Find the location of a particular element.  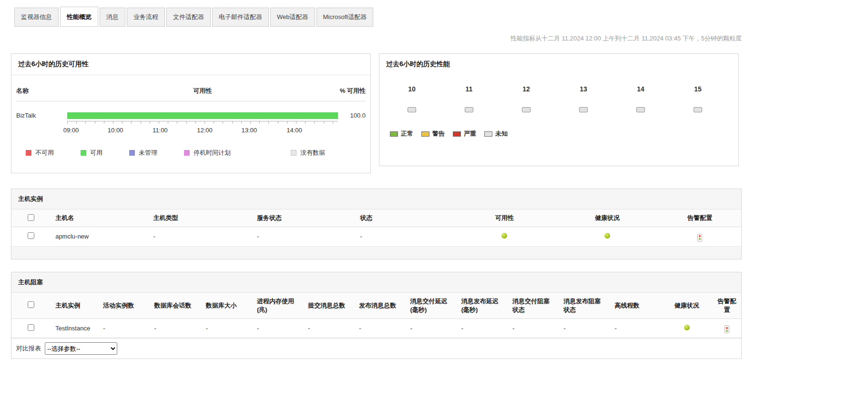

availability-panel: 过去6小时的历史可用性 名称 可用性 % 可用性 BizTalk 100.0 0 is located at coordinates (191, 113).